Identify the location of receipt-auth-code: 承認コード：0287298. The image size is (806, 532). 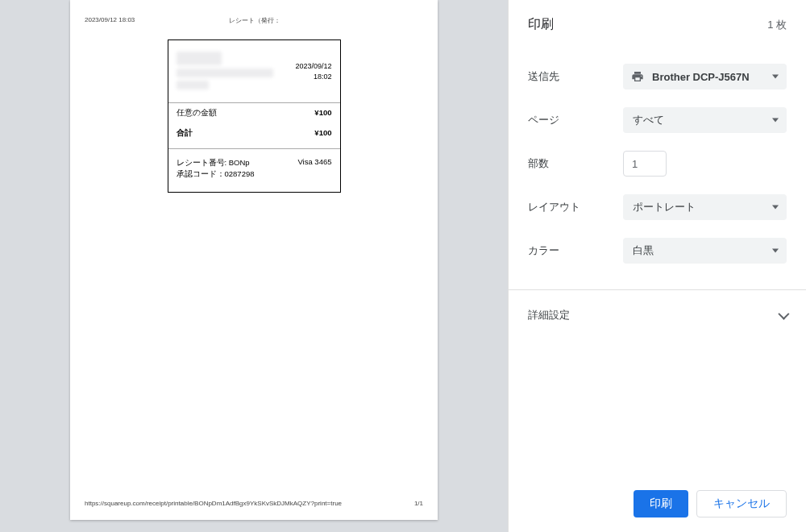
(216, 174).